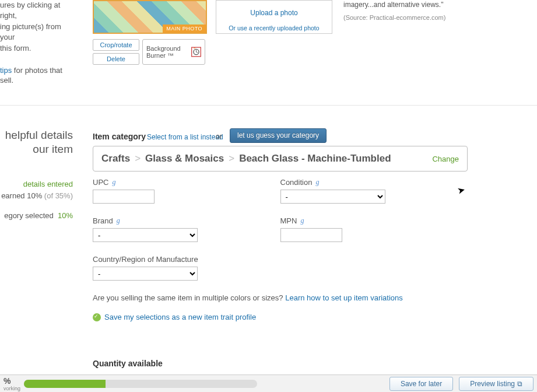  I want to click on completion-progress-fill, so click(65, 384).